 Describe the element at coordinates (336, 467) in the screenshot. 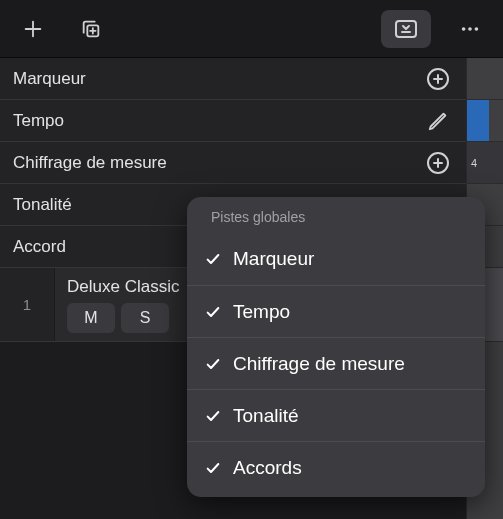

I see `popup-item-accords: Accords` at that location.